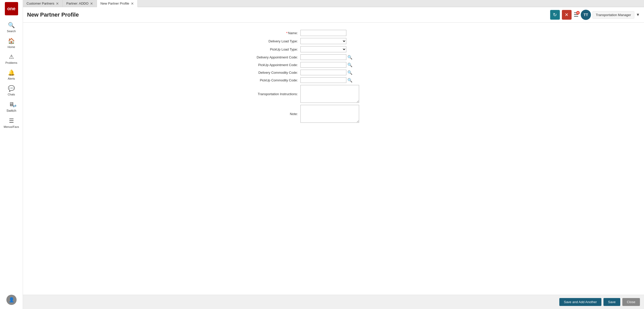 The width and height of the screenshot is (644, 309). Describe the element at coordinates (272, 72) in the screenshot. I see `delivery-commodity-code-label: Delivery Commodity Code:` at that location.